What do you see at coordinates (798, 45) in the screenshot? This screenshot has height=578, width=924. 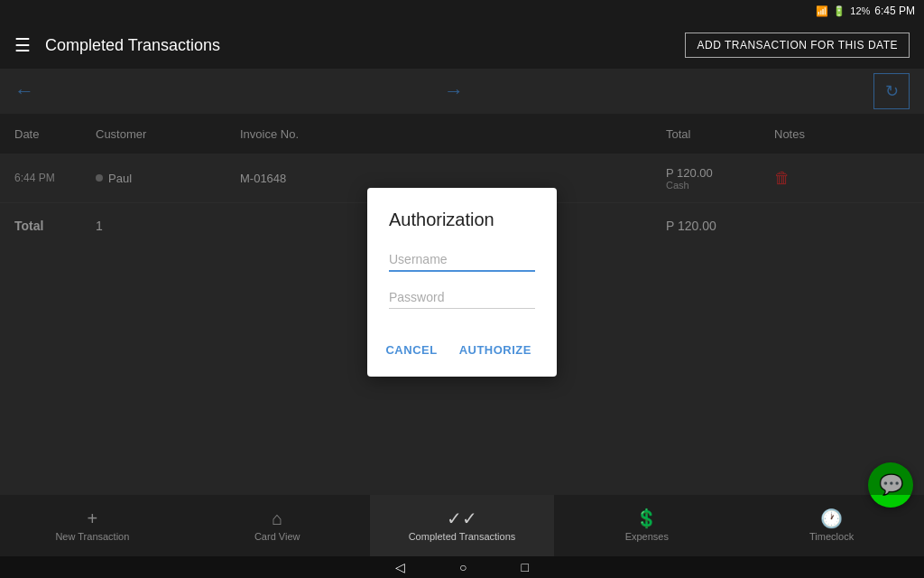 I see `add-transaction-button: ADD TRANSACTION FOR THIS DATE` at bounding box center [798, 45].